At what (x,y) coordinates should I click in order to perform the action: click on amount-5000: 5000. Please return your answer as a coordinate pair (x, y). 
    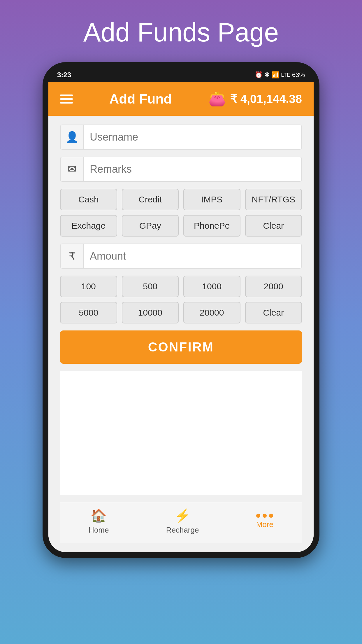
    Looking at the image, I should click on (89, 313).